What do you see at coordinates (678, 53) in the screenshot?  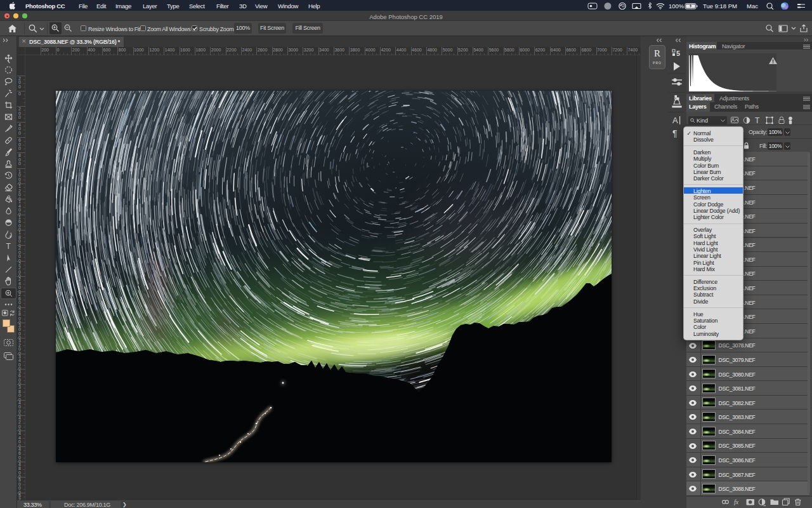 I see `svg-text: 5` at bounding box center [678, 53].